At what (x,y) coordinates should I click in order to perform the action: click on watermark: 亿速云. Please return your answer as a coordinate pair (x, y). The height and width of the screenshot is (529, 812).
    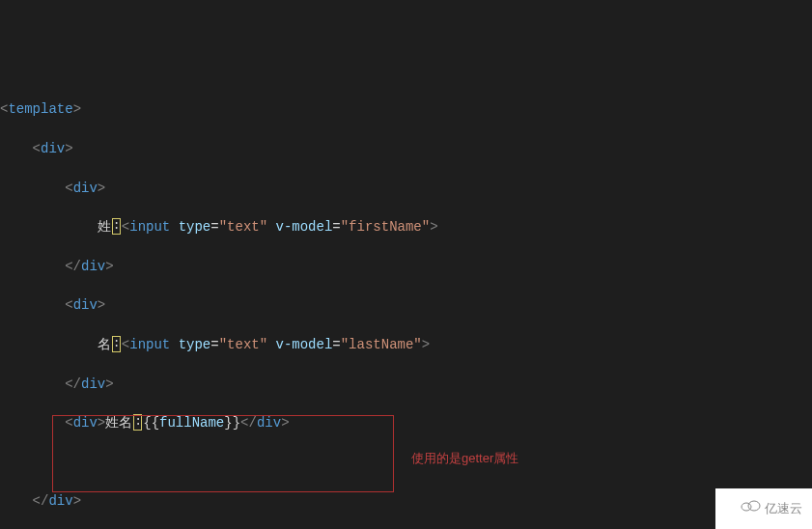
    Looking at the image, I should click on (764, 509).